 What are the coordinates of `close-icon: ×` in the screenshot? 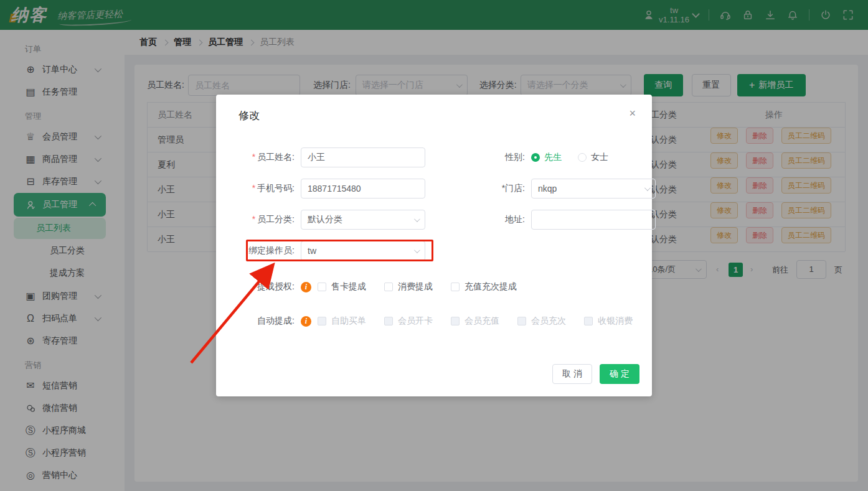 It's located at (633, 113).